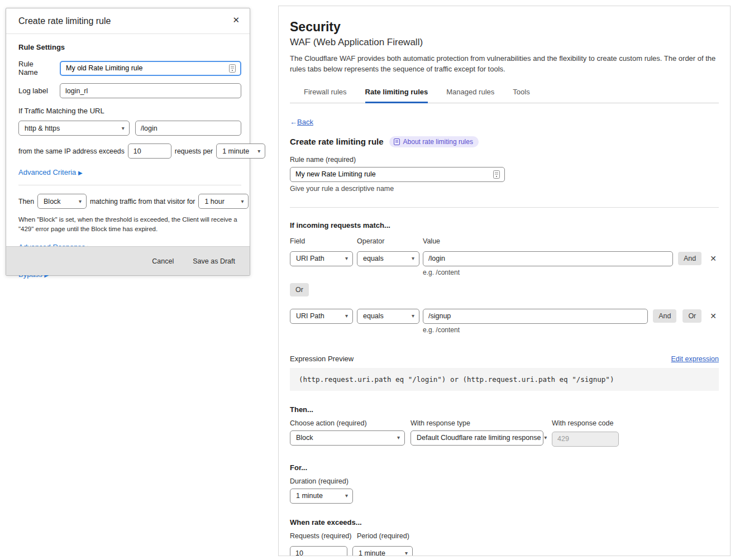 Image resolution: width=735 pixels, height=560 pixels. Describe the element at coordinates (142, 202) in the screenshot. I see `then-text: matching traffic from that visitor for` at that location.